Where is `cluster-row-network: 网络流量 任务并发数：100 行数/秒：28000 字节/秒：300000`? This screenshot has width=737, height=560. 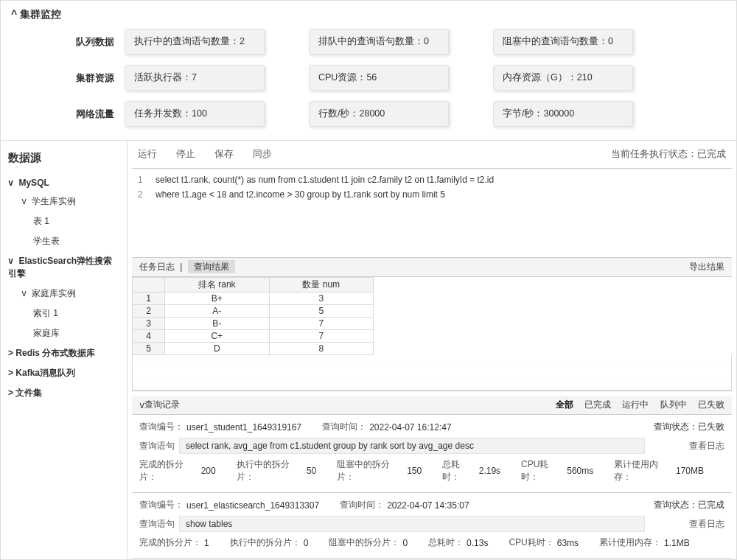
cluster-row-network: 网络流量 任务并发数：100 行数/秒：28000 字节/秒：300000 is located at coordinates (368, 113).